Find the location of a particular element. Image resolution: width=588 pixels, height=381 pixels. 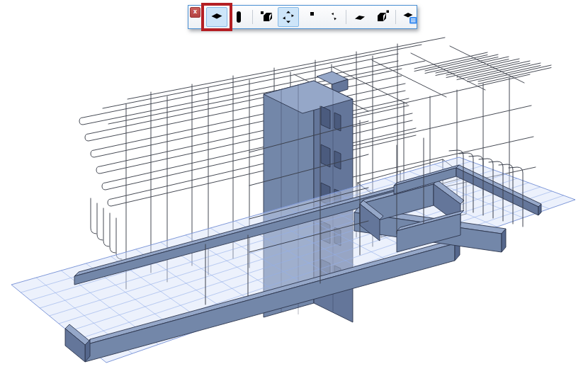

cube-pin-2-icon is located at coordinates (382, 17).